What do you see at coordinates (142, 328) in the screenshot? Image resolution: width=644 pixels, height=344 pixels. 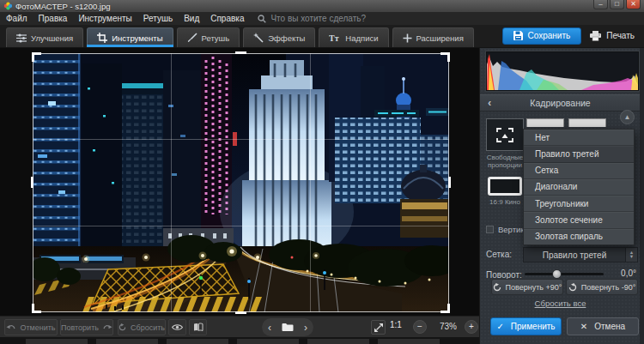 I see `reset-button: Сбросить` at bounding box center [142, 328].